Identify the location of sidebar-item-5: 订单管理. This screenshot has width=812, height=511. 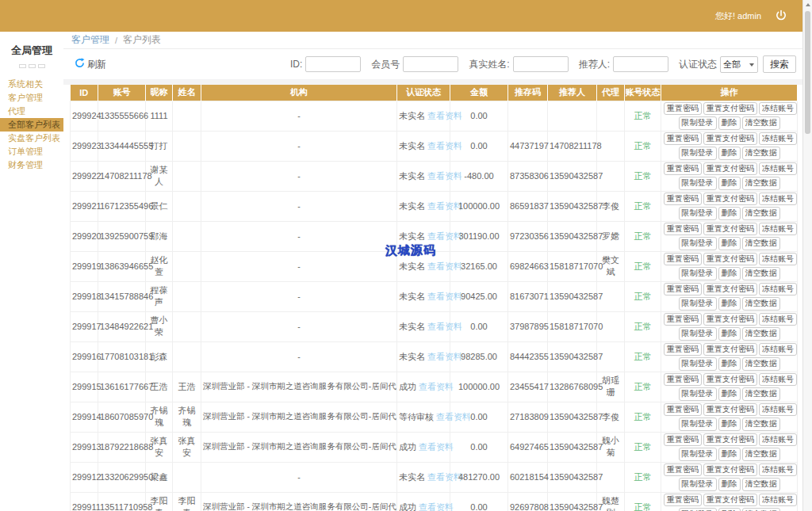
(32, 152).